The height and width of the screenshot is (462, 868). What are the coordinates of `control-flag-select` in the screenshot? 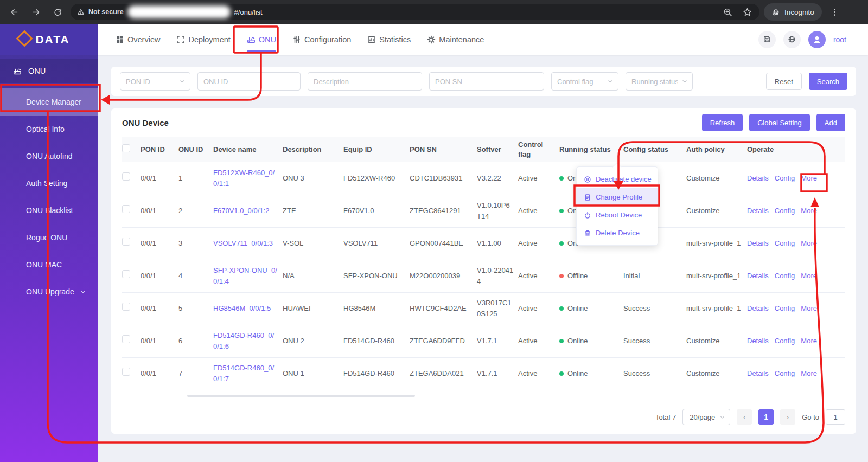 It's located at (585, 81).